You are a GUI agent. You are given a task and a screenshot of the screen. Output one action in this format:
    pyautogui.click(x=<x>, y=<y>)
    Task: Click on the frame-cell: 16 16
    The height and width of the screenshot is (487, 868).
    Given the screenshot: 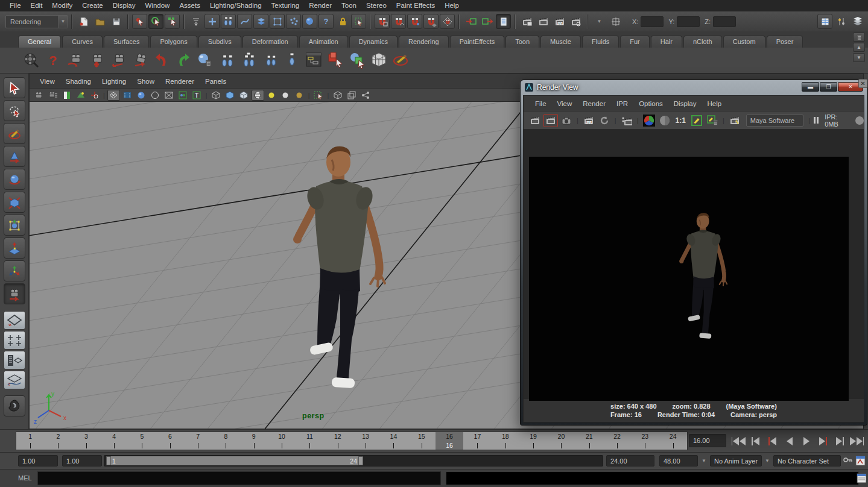 What is the action you would take?
    pyautogui.click(x=449, y=441)
    